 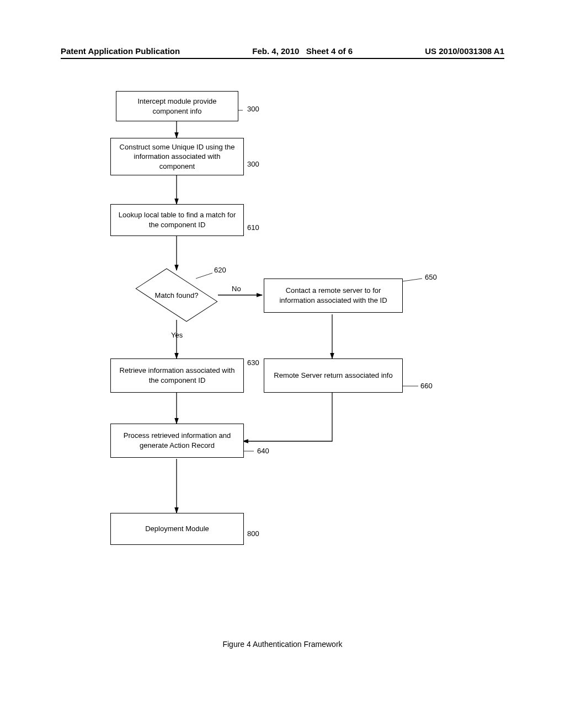 I want to click on header-right: US 2010/0031308 A1, so click(x=465, y=51).